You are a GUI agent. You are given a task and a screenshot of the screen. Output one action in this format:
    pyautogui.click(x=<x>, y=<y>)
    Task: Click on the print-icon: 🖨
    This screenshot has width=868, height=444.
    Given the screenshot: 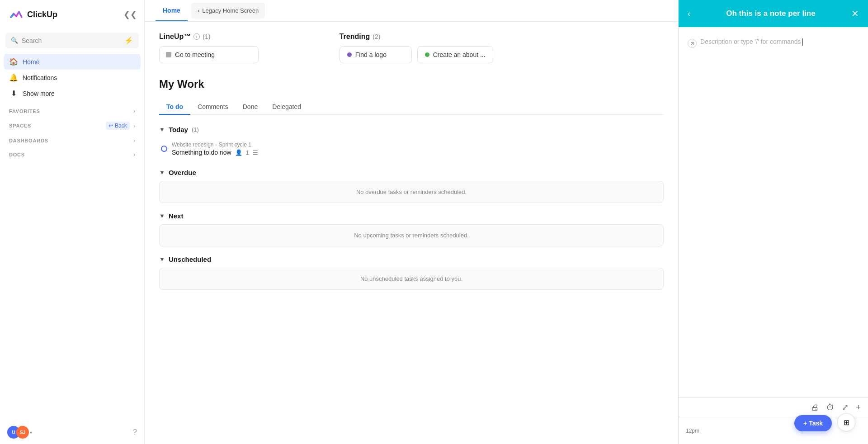 What is the action you would take?
    pyautogui.click(x=815, y=408)
    